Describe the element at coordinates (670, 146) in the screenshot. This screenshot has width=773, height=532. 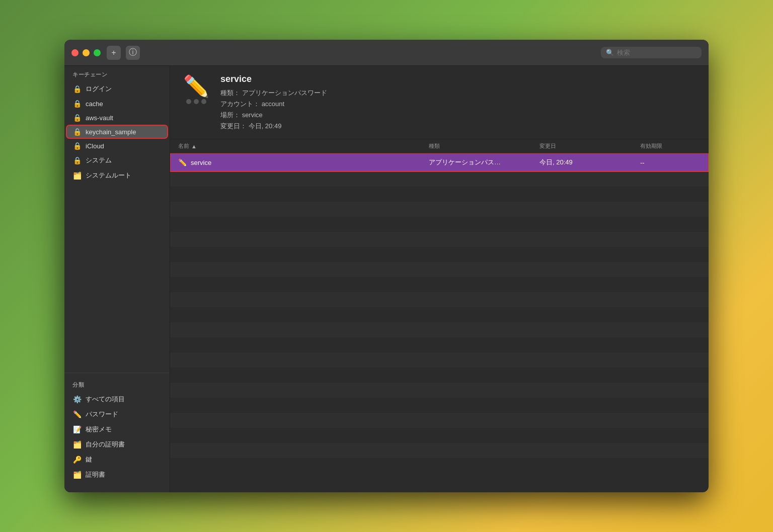
I see `col-header-expiry: 有効期限` at that location.